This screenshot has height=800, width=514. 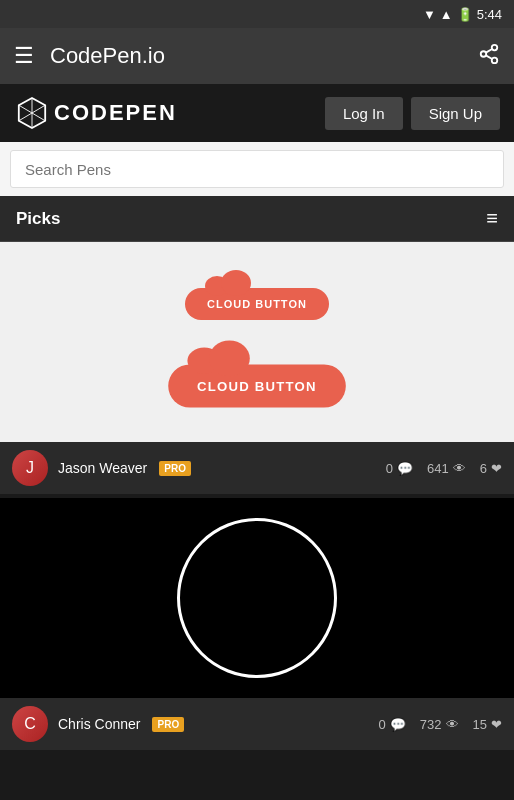 What do you see at coordinates (168, 724) in the screenshot?
I see `pro-badge-2: PRO` at bounding box center [168, 724].